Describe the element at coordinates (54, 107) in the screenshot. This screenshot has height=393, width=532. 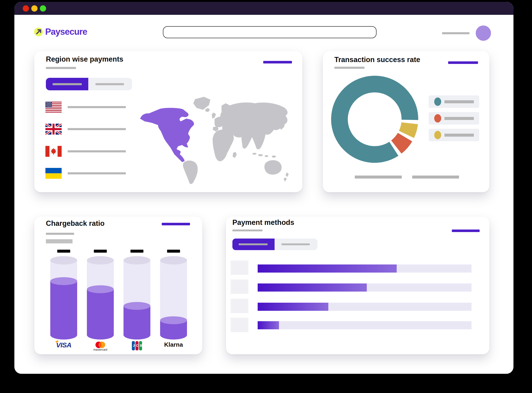
I see `flag-united-states-icon` at that location.